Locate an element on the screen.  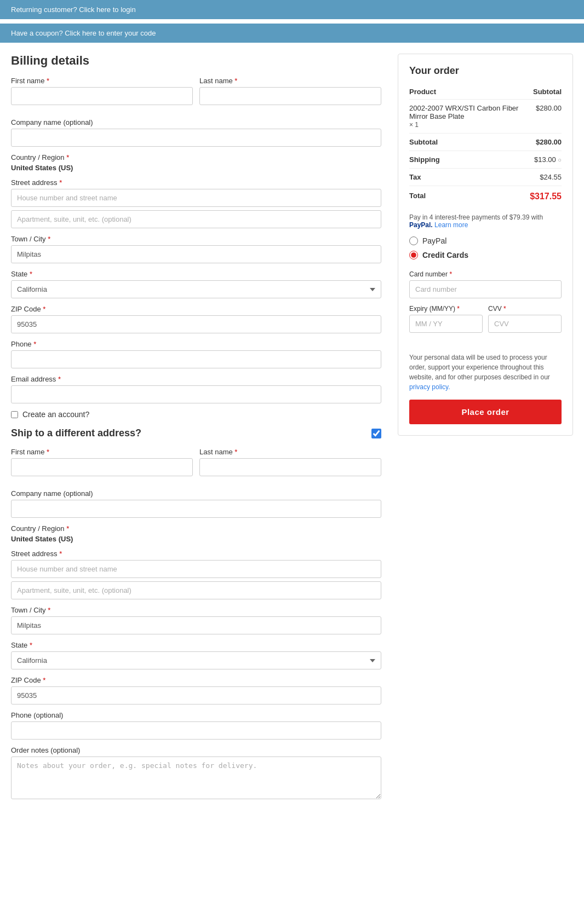
privacy-text: Your personal data will be used to proce… is located at coordinates (485, 372).